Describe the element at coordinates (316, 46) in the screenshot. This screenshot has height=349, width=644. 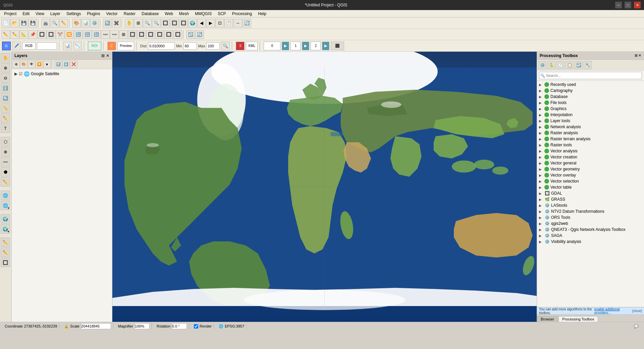
I see `num5-btn: 2` at that location.